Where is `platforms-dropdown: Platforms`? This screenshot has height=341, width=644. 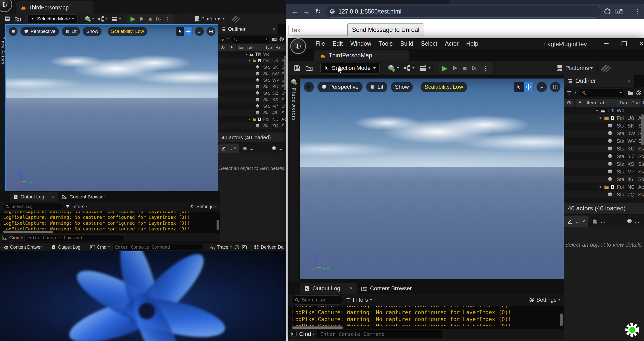 platforms-dropdown: Platforms is located at coordinates (574, 68).